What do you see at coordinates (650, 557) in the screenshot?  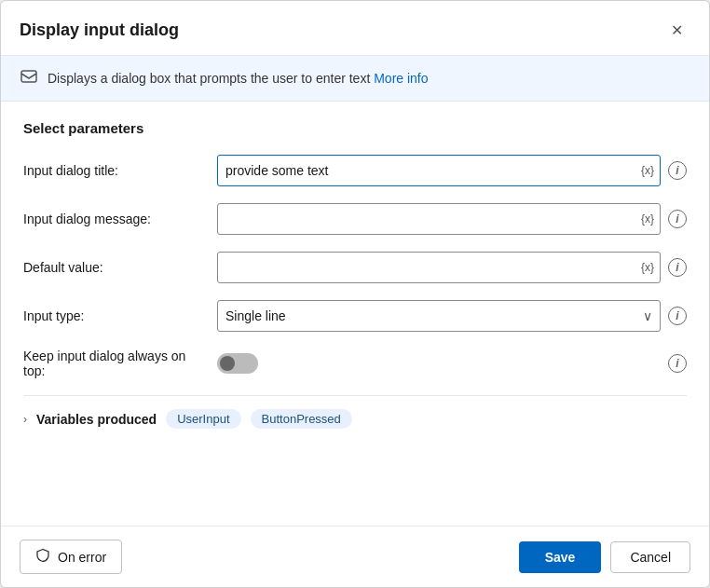 I see `cancel-button: Cancel` at bounding box center [650, 557].